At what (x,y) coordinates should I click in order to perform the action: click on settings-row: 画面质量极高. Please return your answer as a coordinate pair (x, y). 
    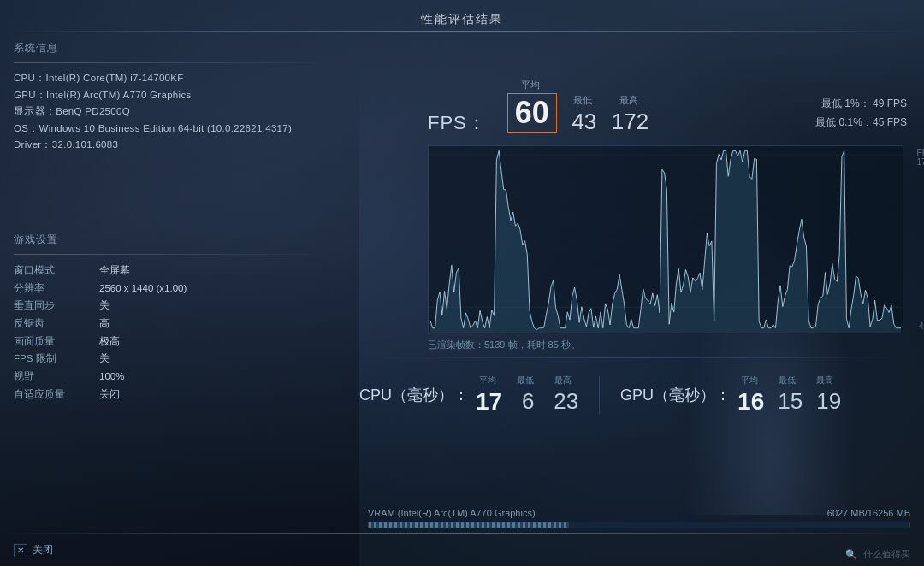
    Looking at the image, I should click on (176, 342).